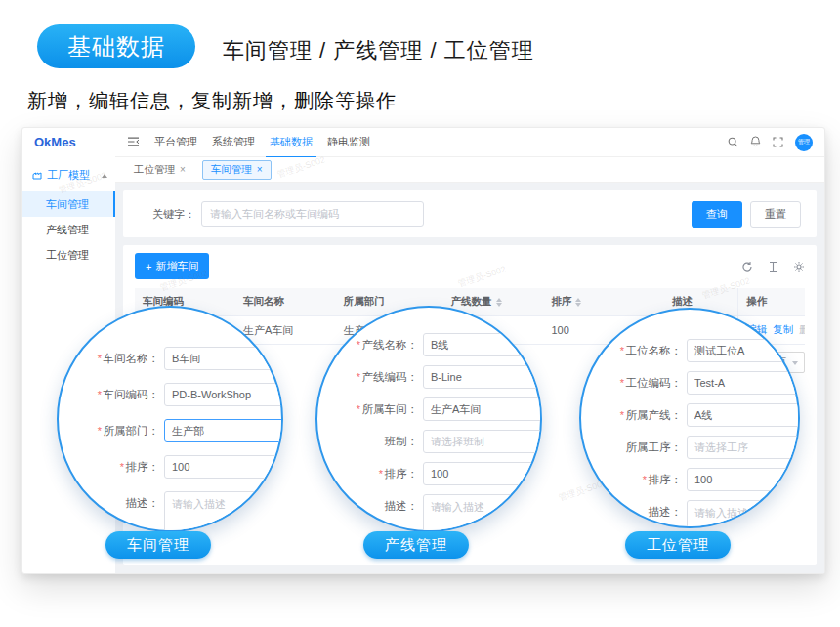  I want to click on sidebar-group-label: 工厂模型, so click(68, 176).